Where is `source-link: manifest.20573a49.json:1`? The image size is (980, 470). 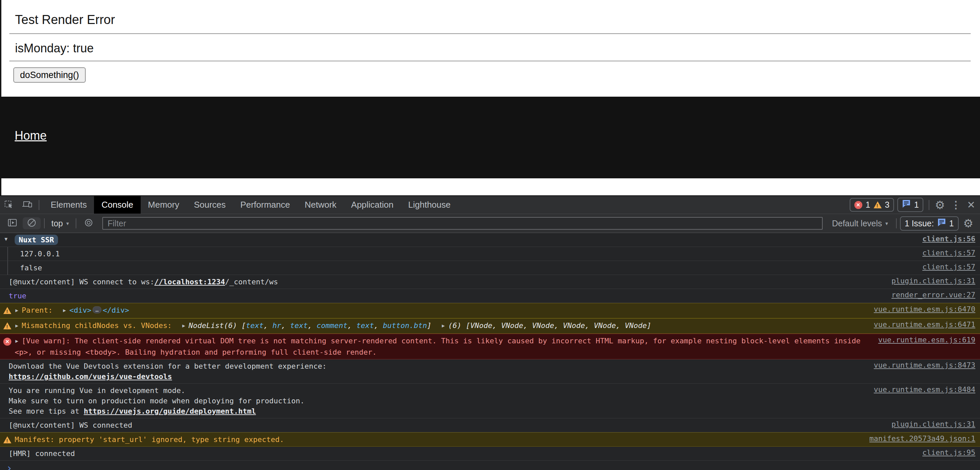 source-link: manifest.20573a49.json:1 is located at coordinates (922, 438).